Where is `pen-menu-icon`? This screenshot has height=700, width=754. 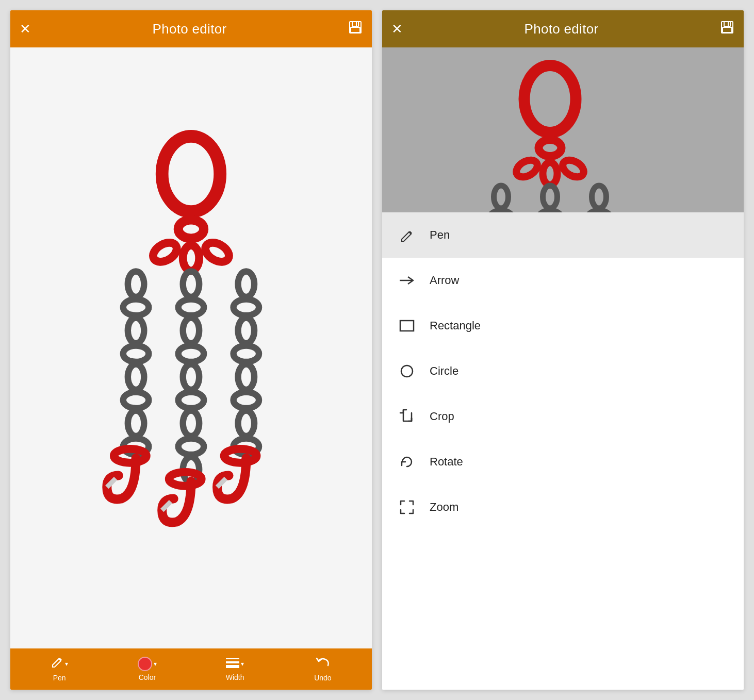
pen-menu-icon is located at coordinates (407, 235).